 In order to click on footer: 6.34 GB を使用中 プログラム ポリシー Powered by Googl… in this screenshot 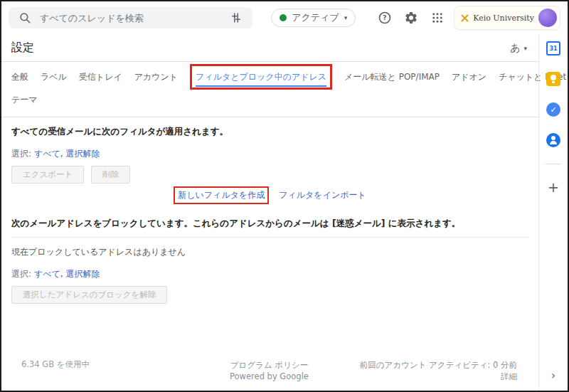, I will do `click(270, 371)`.